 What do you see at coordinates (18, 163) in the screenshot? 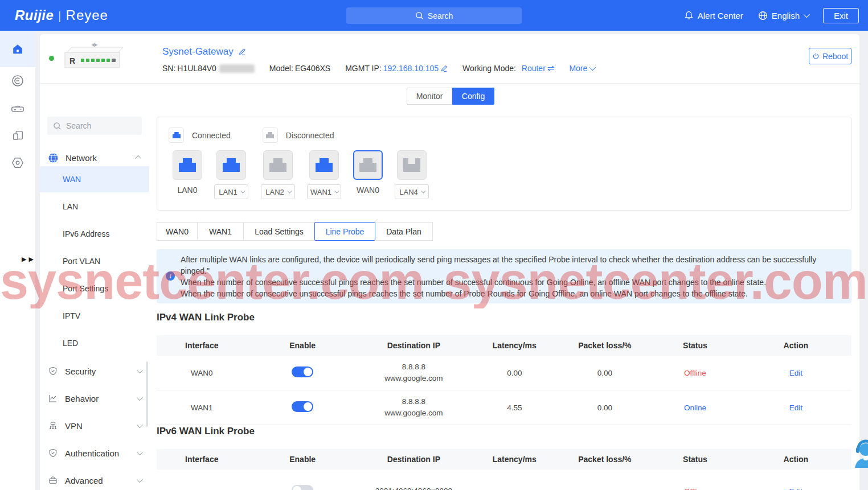
I see `rail-system-item` at bounding box center [18, 163].